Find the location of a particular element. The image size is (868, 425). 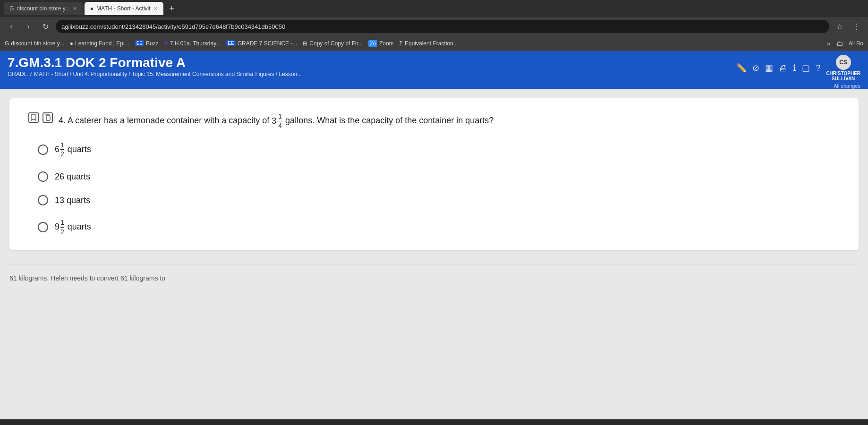

avatar: CS is located at coordinates (843, 62).